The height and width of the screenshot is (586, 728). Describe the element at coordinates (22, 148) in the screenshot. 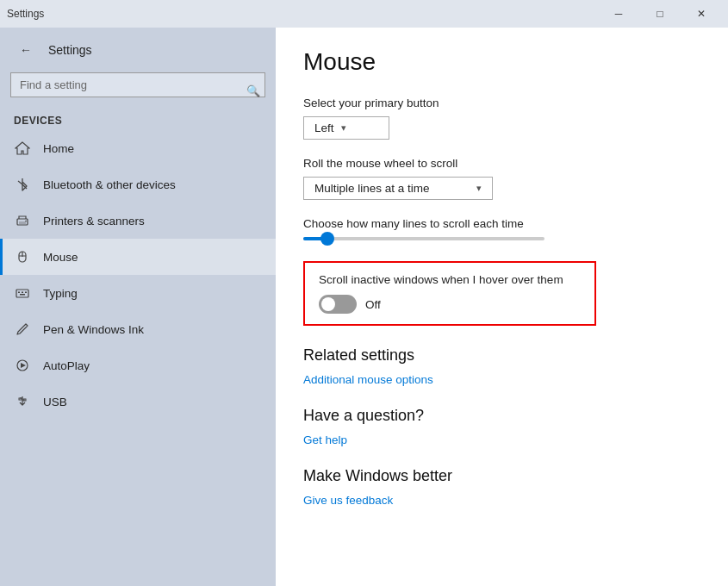

I see `home-icon` at that location.